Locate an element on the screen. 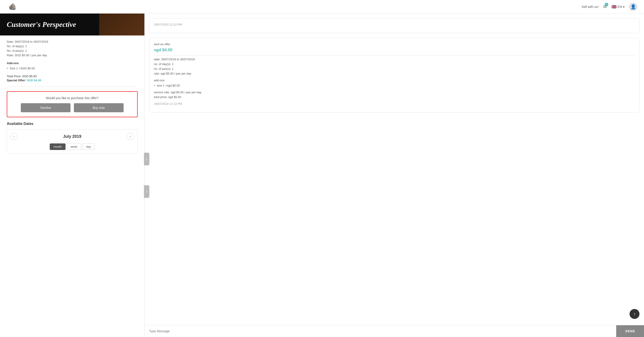  offer-buttons: Decline Buy now is located at coordinates (72, 108).